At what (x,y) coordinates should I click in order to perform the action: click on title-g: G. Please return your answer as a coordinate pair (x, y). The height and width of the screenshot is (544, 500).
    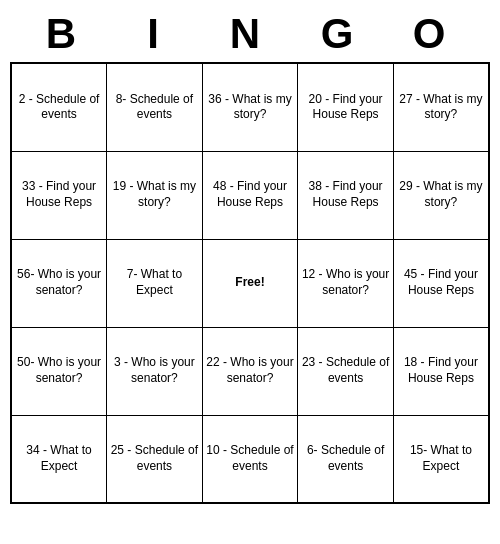
    Looking at the image, I should click on (342, 34).